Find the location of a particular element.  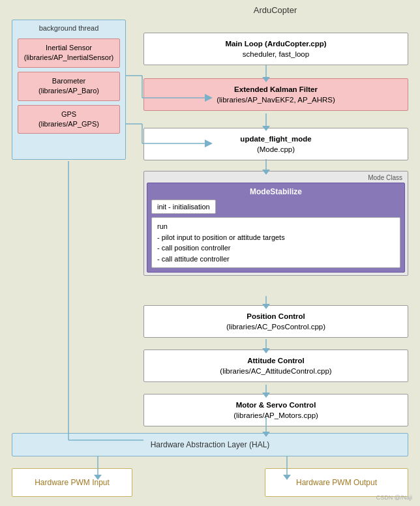

mode-class-label: Mode Class is located at coordinates (276, 179).